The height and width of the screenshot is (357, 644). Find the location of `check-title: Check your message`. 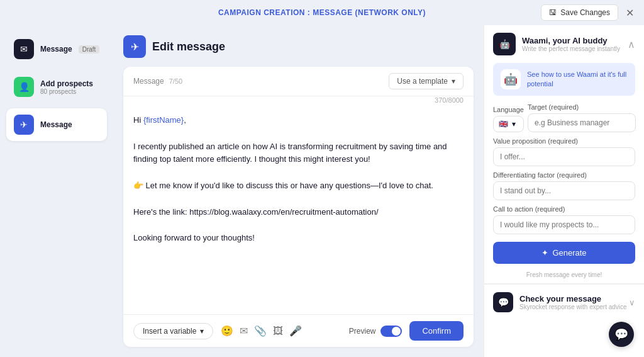

check-title: Check your message is located at coordinates (574, 298).